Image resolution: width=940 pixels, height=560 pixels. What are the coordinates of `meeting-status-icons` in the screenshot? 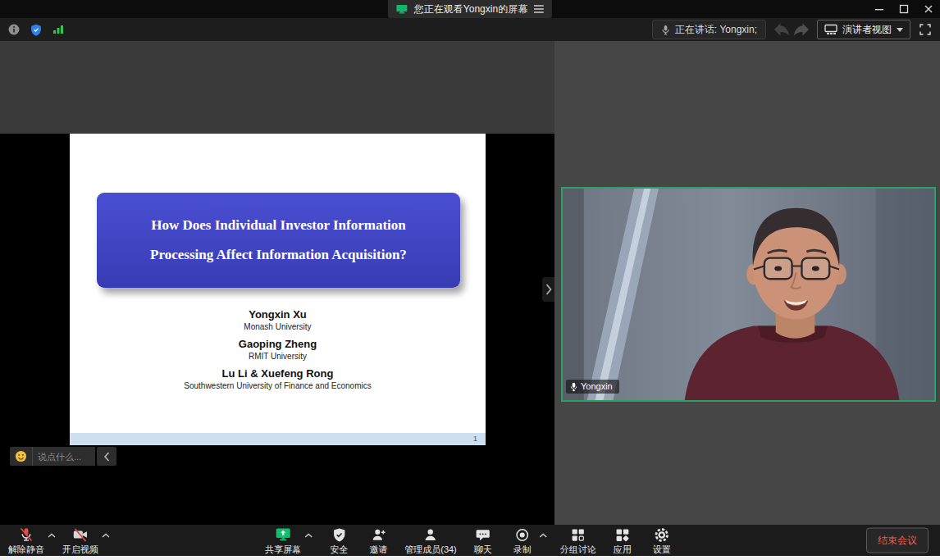 It's located at (36, 30).